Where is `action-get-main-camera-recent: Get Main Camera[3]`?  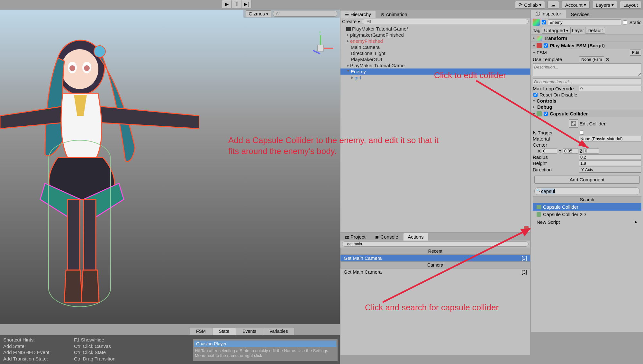
action-get-main-camera-recent: Get Main Camera[3] is located at coordinates (435, 258).